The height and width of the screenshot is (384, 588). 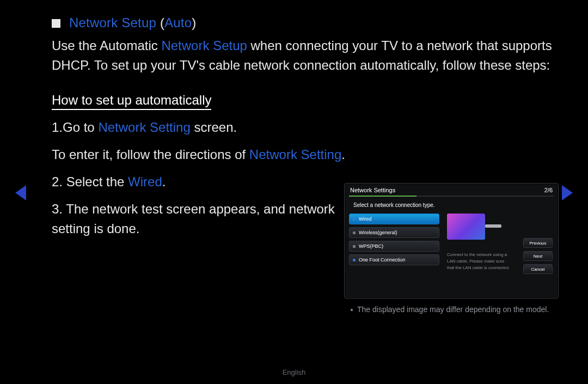 I want to click on title-paren-open: (, so click(x=160, y=23).